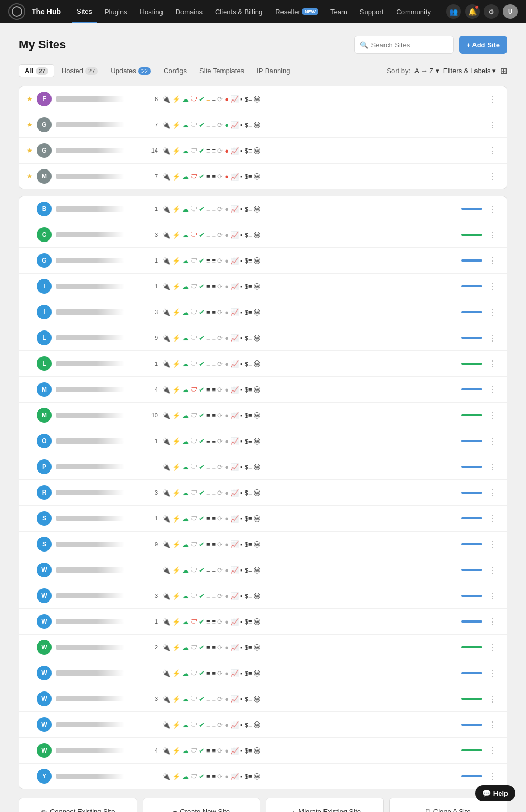 This screenshot has width=526, height=812. Describe the element at coordinates (166, 725) in the screenshot. I see `plugin-icon: 🔌` at that location.